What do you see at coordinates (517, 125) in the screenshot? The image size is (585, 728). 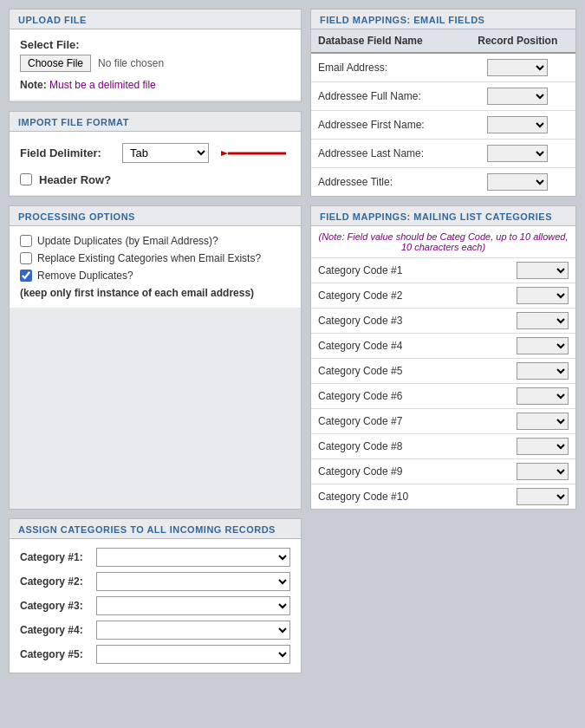 I see `email-field-select-3: 123` at bounding box center [517, 125].